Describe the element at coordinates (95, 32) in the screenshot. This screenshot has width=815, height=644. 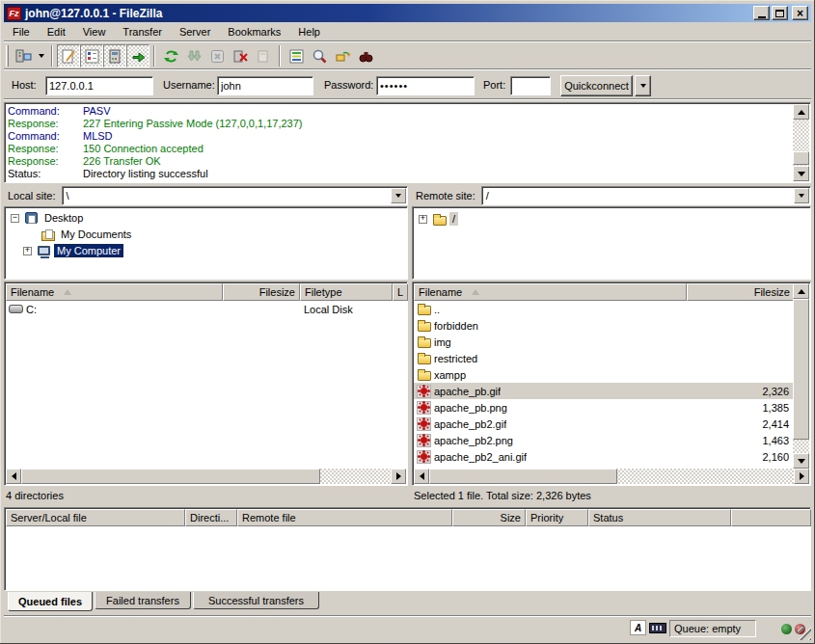
I see `menu-view: View` at that location.